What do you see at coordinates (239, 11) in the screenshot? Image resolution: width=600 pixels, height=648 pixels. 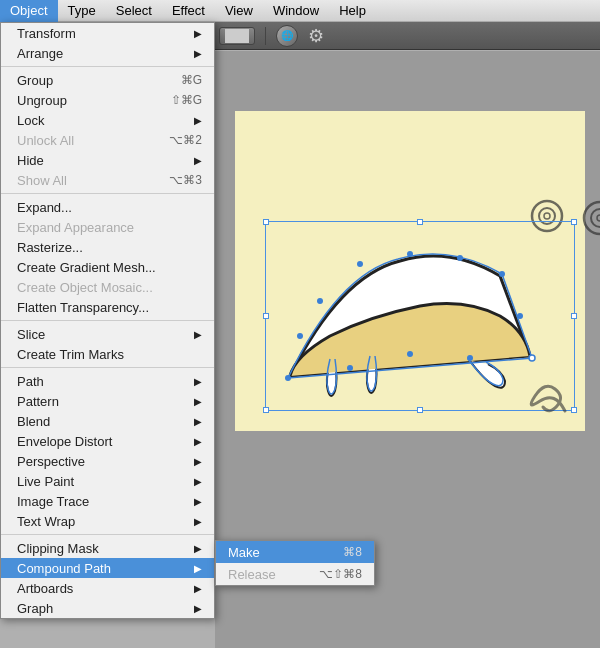 I see `menubar-view: View` at bounding box center [239, 11].